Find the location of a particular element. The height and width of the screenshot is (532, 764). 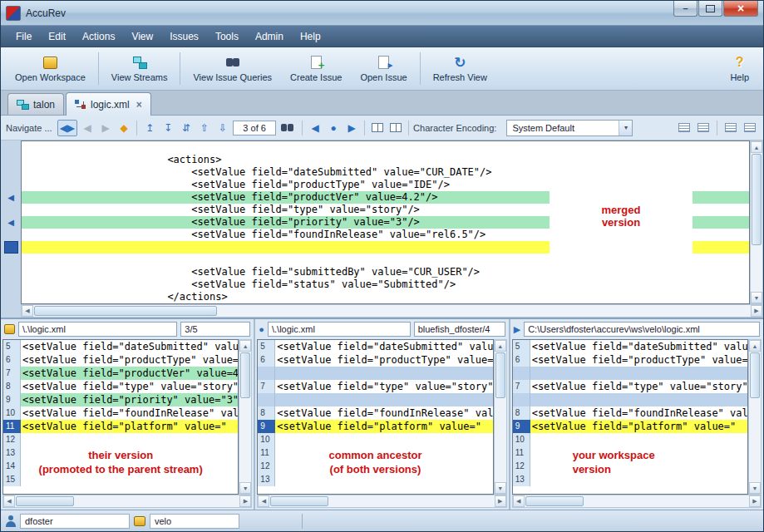

goto-first-change-button: ↥ is located at coordinates (150, 128).